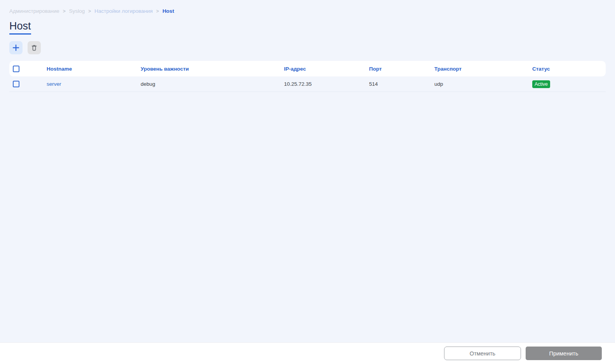  What do you see at coordinates (483, 353) in the screenshot?
I see `cancel-button: Отменить` at bounding box center [483, 353].